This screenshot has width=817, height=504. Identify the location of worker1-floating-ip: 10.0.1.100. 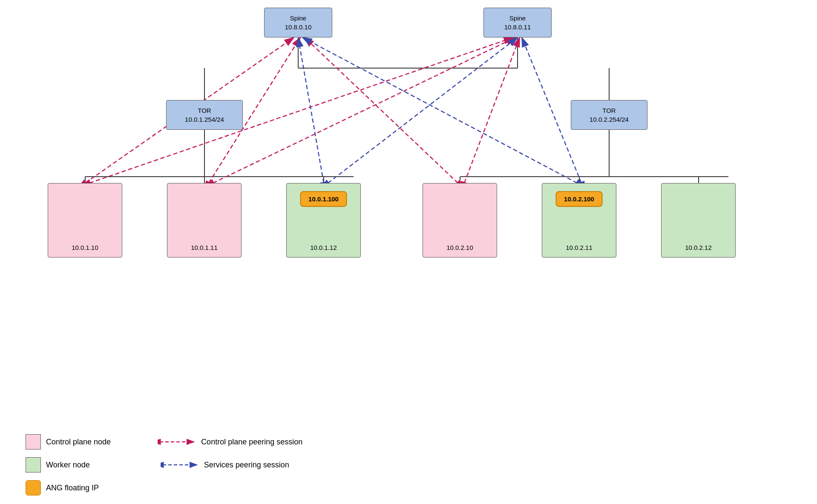
(324, 199).